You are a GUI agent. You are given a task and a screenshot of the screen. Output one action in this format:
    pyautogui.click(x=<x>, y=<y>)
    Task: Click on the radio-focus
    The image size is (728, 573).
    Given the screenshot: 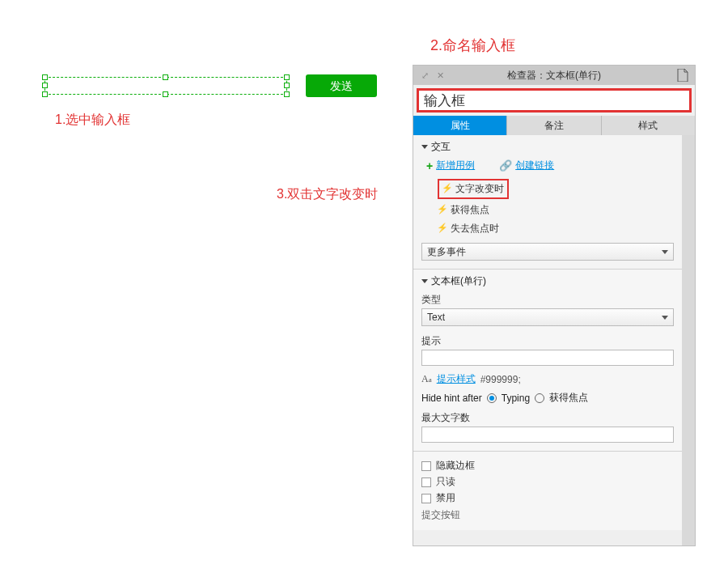 What is the action you would take?
    pyautogui.click(x=540, y=398)
    